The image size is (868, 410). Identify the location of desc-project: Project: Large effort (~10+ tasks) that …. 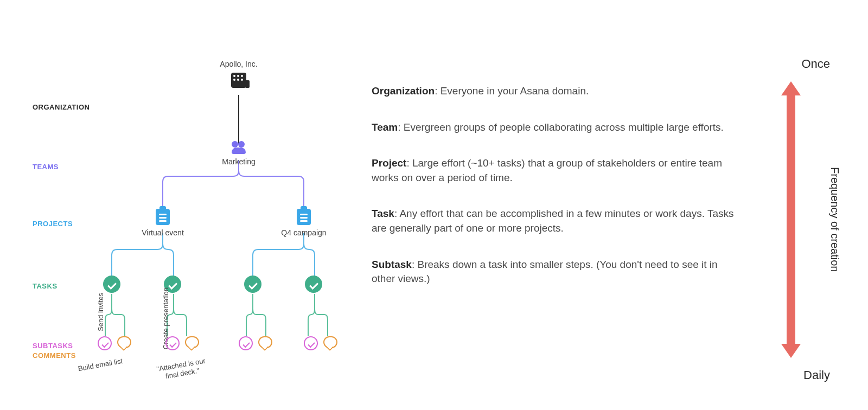
(558, 170).